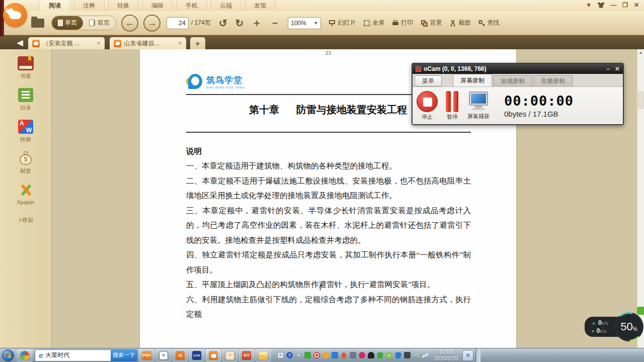 This screenshot has width=644, height=362. Describe the element at coordinates (329, 166) in the screenshot. I see `paragraph-1: 一、本章定额适用于建筑物、构筑物的各种类型的接地工程。` at that location.